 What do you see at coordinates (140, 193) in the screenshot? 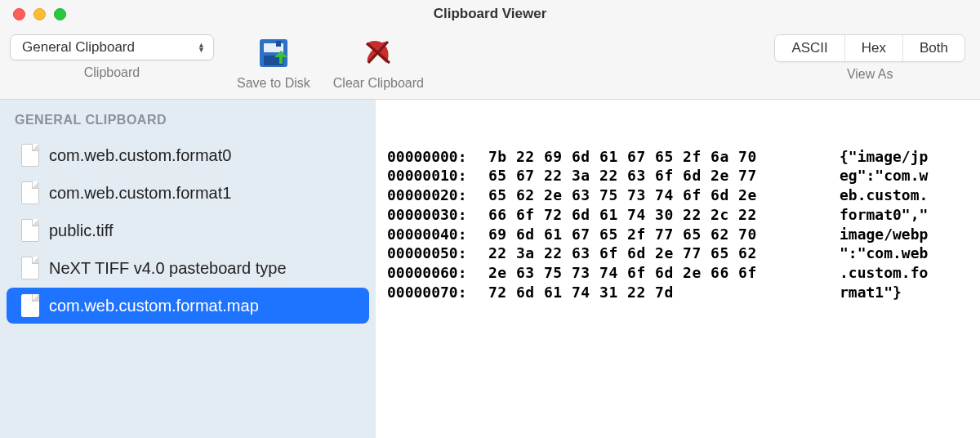
I see `sidebar-item-label: com.web.custom.format1` at bounding box center [140, 193].